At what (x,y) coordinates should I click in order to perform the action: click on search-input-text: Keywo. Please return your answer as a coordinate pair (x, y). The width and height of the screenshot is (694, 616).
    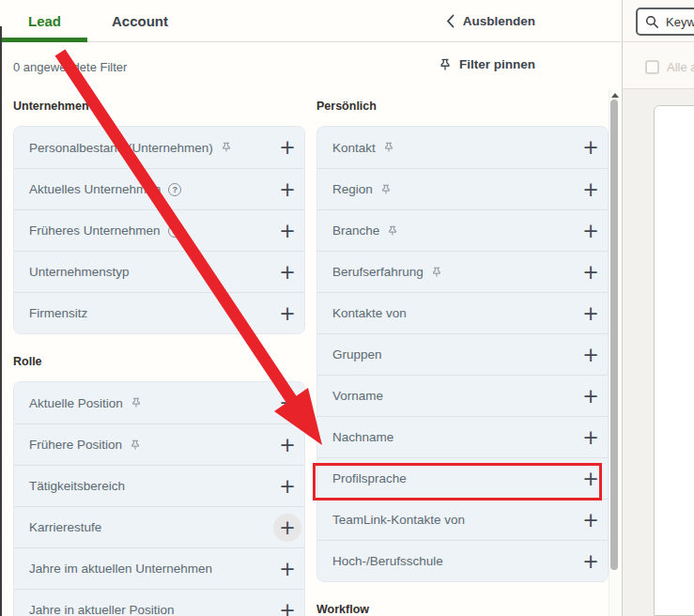
    Looking at the image, I should click on (680, 23).